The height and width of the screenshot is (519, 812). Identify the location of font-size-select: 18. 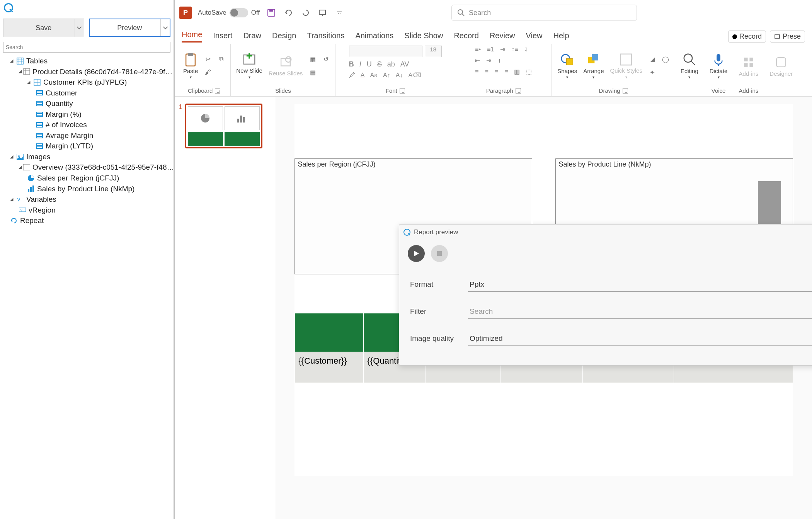
(433, 51).